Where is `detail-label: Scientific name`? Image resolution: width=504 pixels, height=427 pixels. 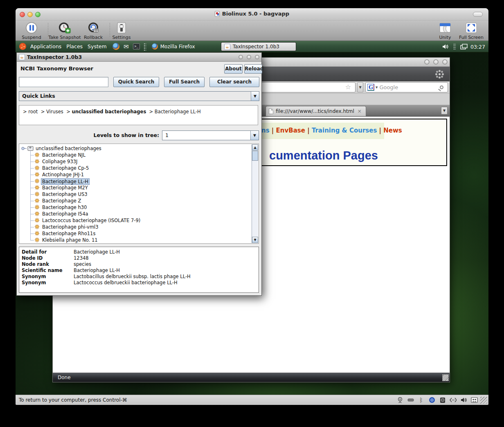 detail-label: Scientific name is located at coordinates (42, 270).